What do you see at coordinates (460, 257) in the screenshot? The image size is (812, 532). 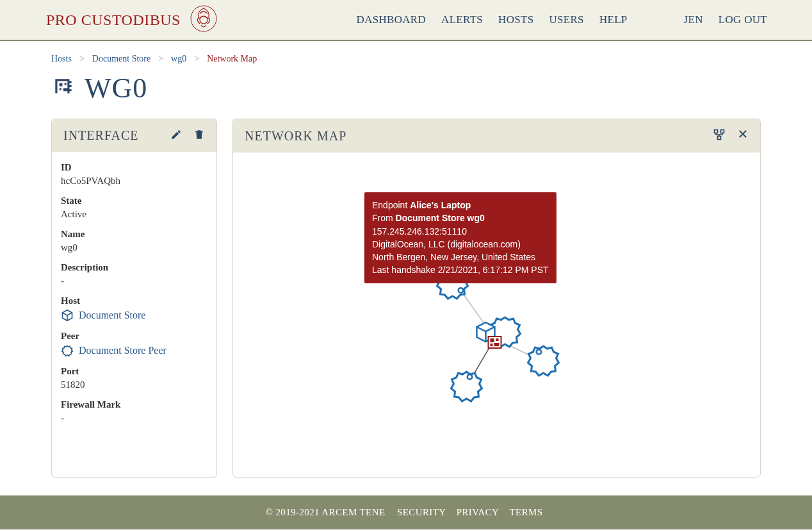 I see `tooltip-location: North Bergen, New Jersey, United States` at bounding box center [460, 257].